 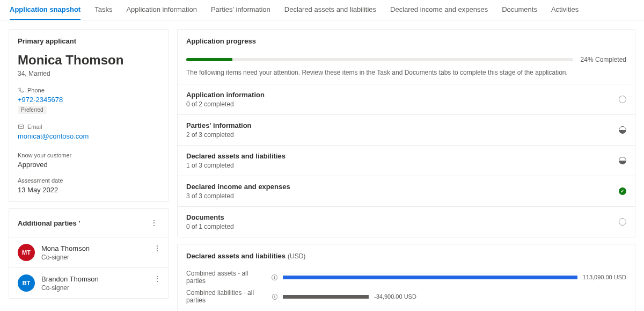 What do you see at coordinates (238, 196) in the screenshot?
I see `progress-item-sub: 3 of 3 completed` at bounding box center [238, 196].